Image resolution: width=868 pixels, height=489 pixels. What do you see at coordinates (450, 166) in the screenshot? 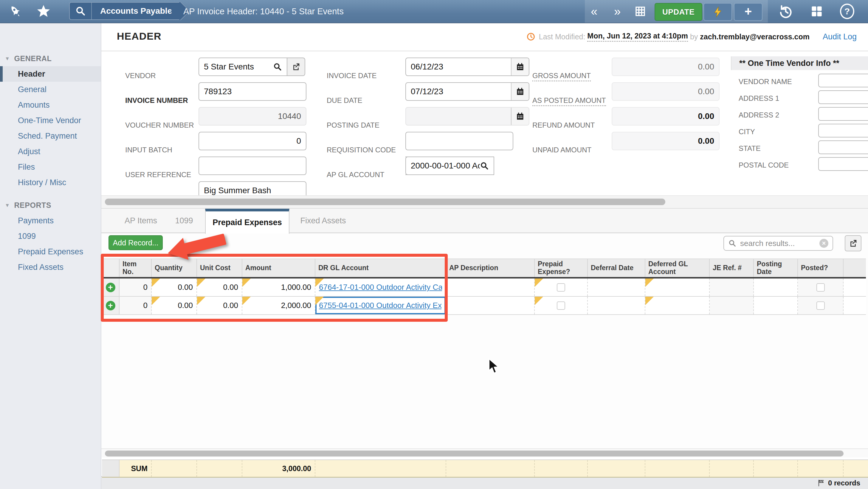
I see `ap-gl-account-input: 2000-00-01-000 Accou` at bounding box center [450, 166].